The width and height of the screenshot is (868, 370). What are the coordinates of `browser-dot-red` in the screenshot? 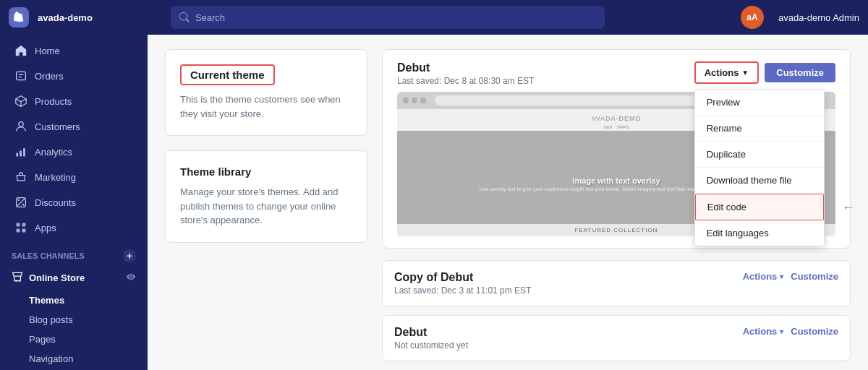 It's located at (406, 100).